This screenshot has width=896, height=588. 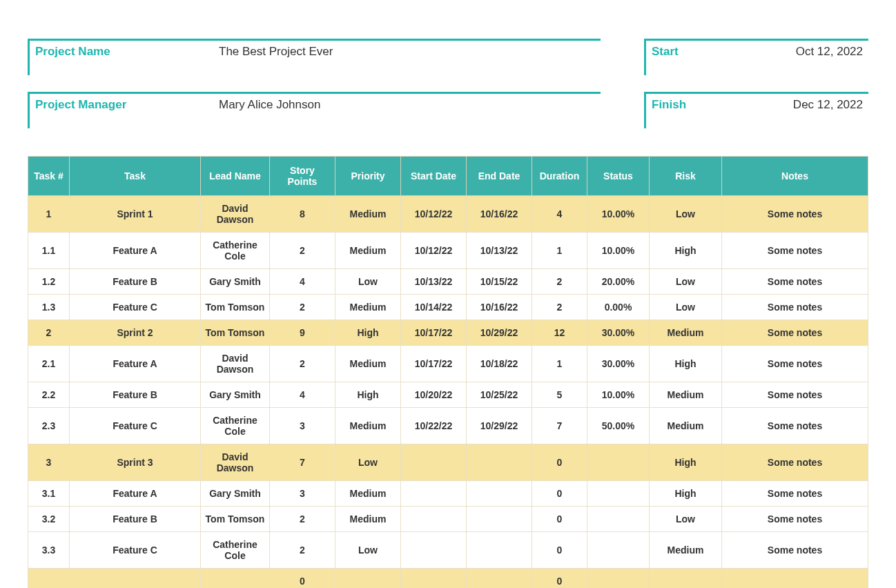 I want to click on cell-task-num: 3.2, so click(x=49, y=519).